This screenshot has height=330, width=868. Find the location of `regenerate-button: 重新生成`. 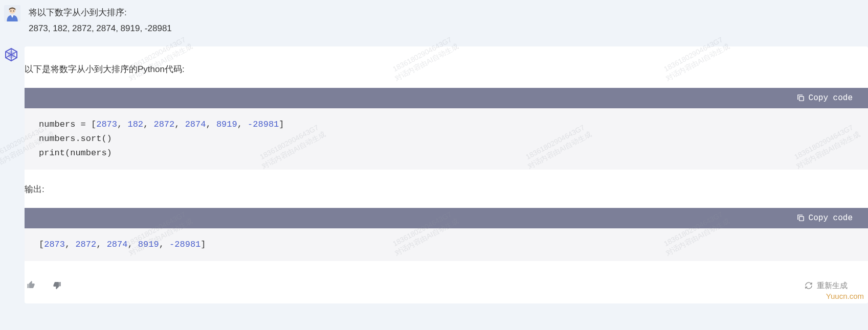

regenerate-button: 重新生成 is located at coordinates (826, 286).